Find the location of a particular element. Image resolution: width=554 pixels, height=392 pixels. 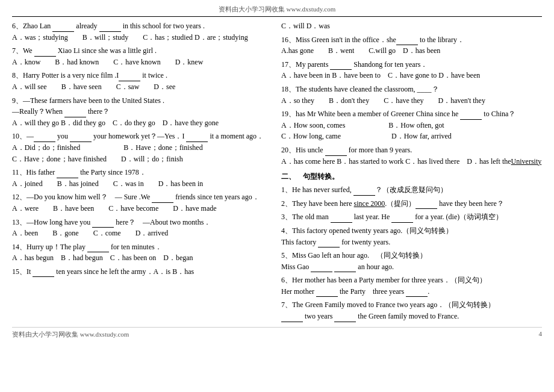

question-15-cd: C．will D．was is located at coordinates (412, 26).